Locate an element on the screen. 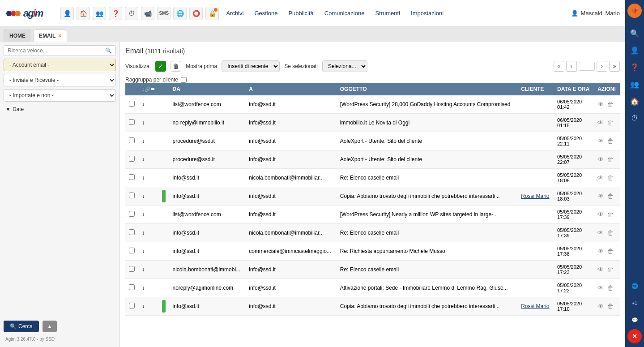 Image resolution: width=644 pixels, height=347 pixels. clock-sidebar-icon: ⏱ is located at coordinates (635, 118).